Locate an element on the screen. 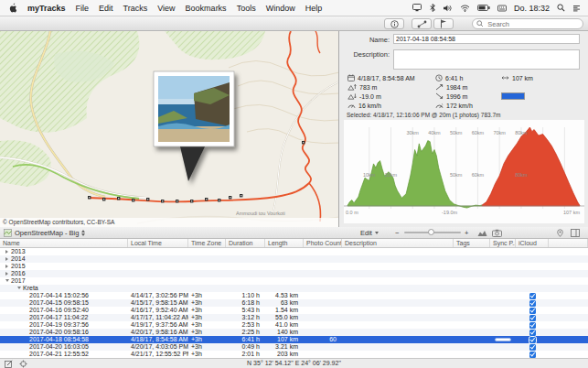 This screenshot has width=588, height=368. battery-icon is located at coordinates (484, 7).